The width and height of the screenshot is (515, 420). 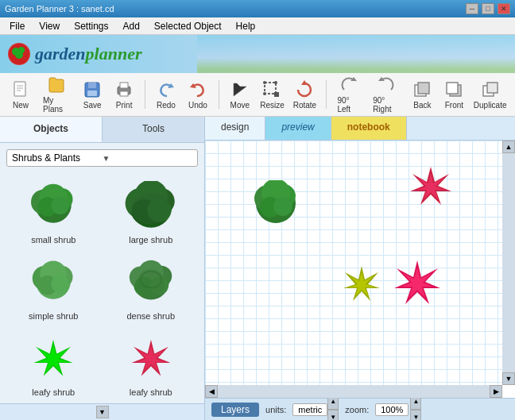 I want to click on list-item: small shrub, so click(x=54, y=213).